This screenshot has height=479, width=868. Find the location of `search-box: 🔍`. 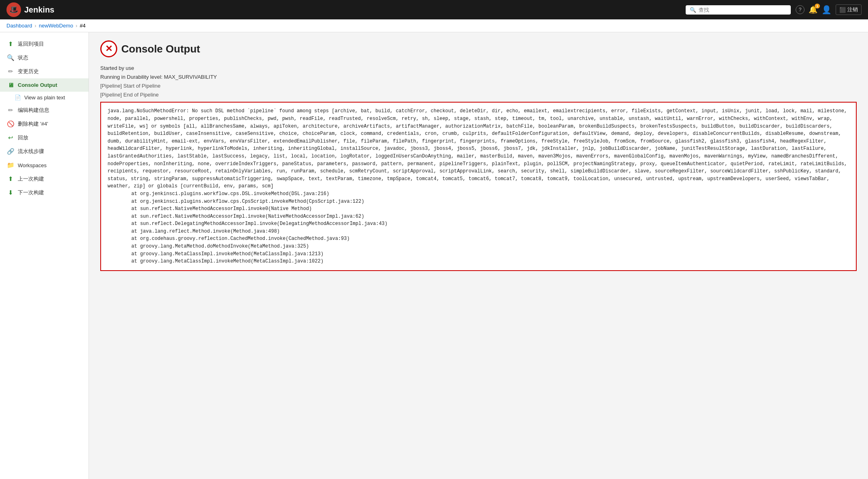

search-box: 🔍 is located at coordinates (738, 10).